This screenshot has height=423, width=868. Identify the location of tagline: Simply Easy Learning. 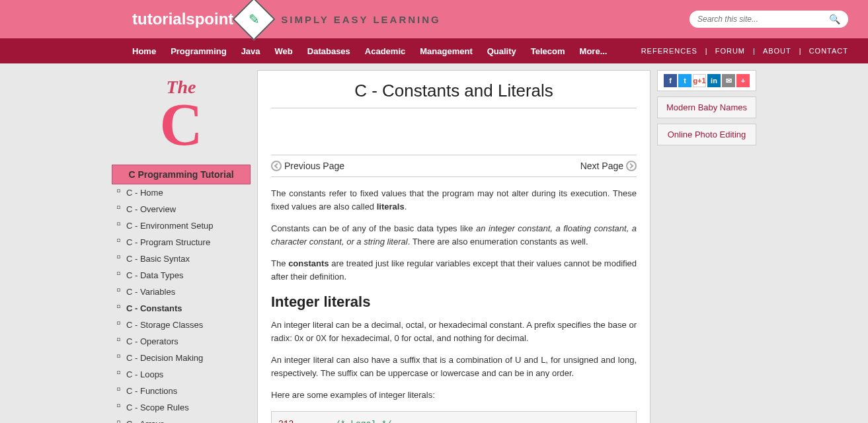
(361, 20).